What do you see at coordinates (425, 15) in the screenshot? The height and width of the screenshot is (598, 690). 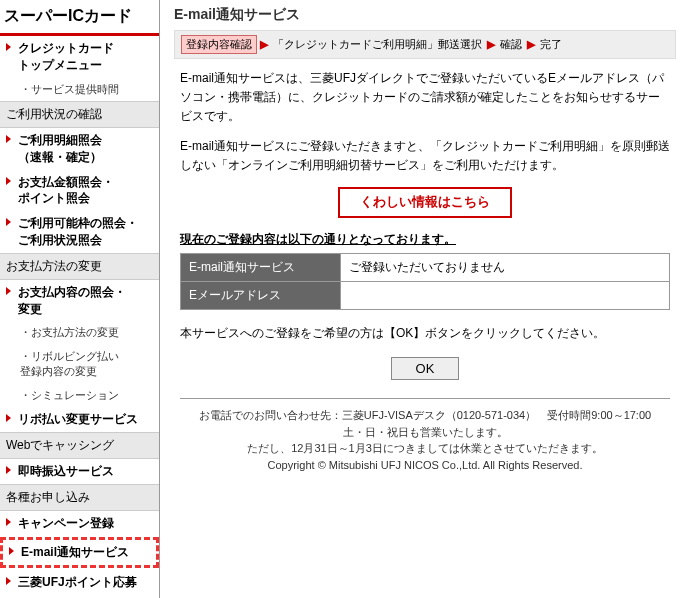 I see `page-title: E-mail通知サービス` at bounding box center [425, 15].